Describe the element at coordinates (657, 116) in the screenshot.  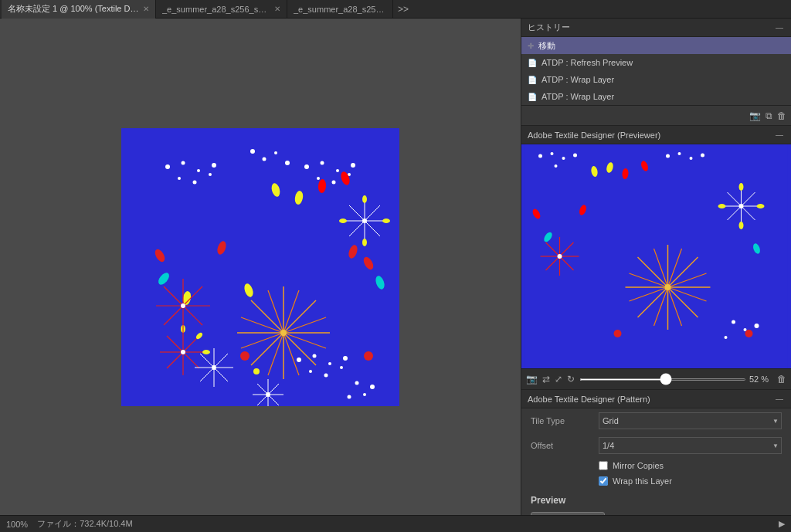
I see `history-toolbar: 📷 ⧉ 🗑` at that location.